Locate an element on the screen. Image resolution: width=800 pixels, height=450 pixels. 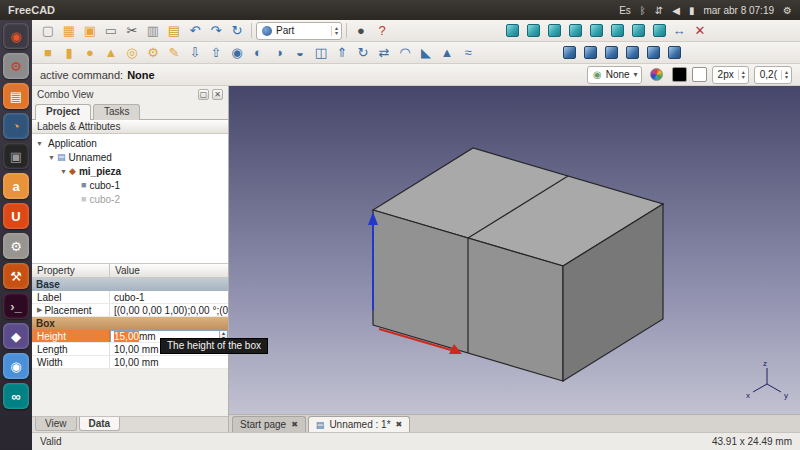
panel-close-button: ✕ is located at coordinates (218, 94).